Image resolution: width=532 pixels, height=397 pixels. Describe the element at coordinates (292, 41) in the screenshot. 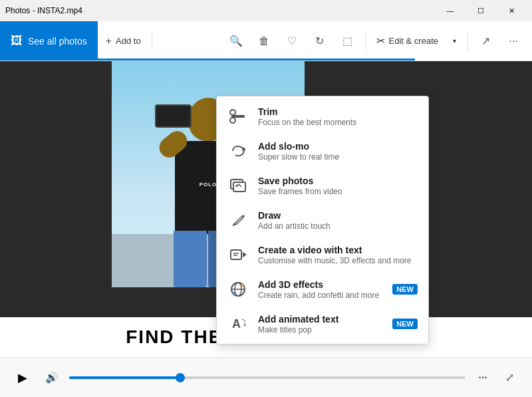

I see `favorite-button: ♡` at that location.